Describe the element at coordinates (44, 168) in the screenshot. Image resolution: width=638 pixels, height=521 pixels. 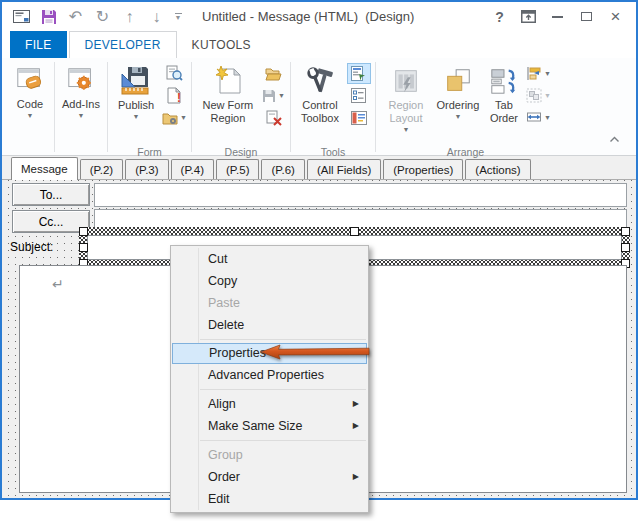
I see `form-tab-message: Message` at that location.